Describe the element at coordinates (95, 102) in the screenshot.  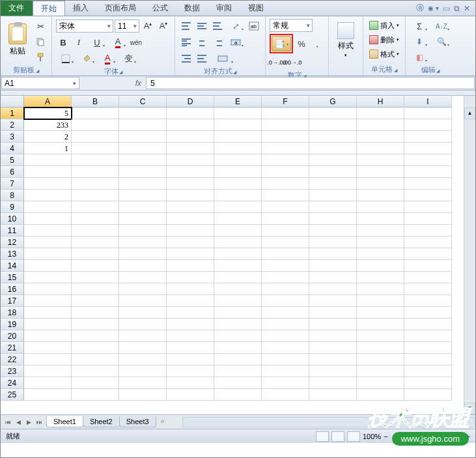
I see `col-header-B: B` at that location.